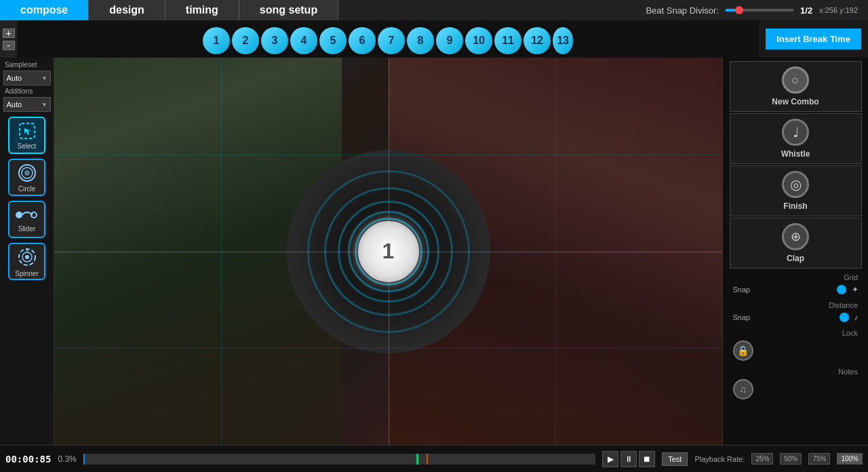 Image resolution: width=868 pixels, height=472 pixels. What do you see at coordinates (333, 41) in the screenshot?
I see `beat-ball-5: 5` at bounding box center [333, 41].